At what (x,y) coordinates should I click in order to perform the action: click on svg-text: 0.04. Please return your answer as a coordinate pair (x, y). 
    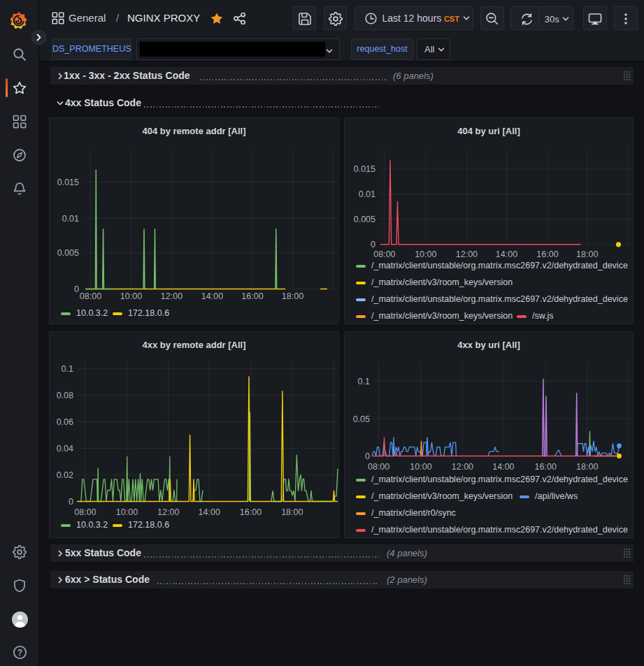
    Looking at the image, I should click on (65, 449).